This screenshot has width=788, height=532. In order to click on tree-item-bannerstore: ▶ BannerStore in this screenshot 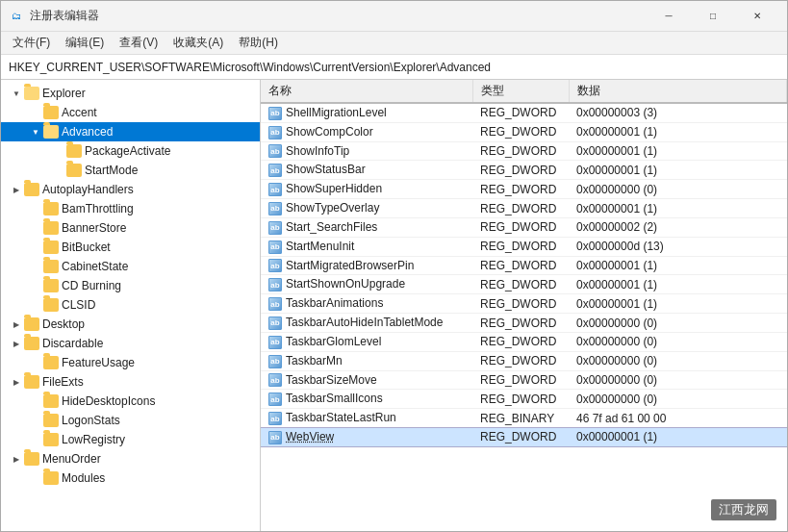, I will do `click(131, 228)`.